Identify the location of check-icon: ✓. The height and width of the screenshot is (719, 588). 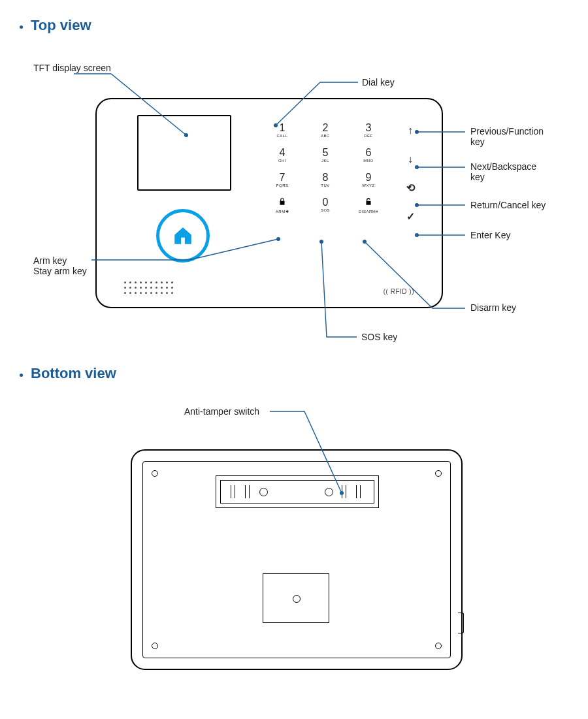
(410, 217).